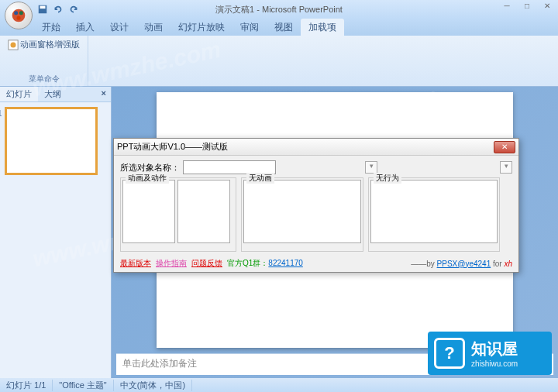 The height and width of the screenshot is (392, 558). Describe the element at coordinates (371, 167) in the screenshot. I see `dropdown-1: ▾` at that location.